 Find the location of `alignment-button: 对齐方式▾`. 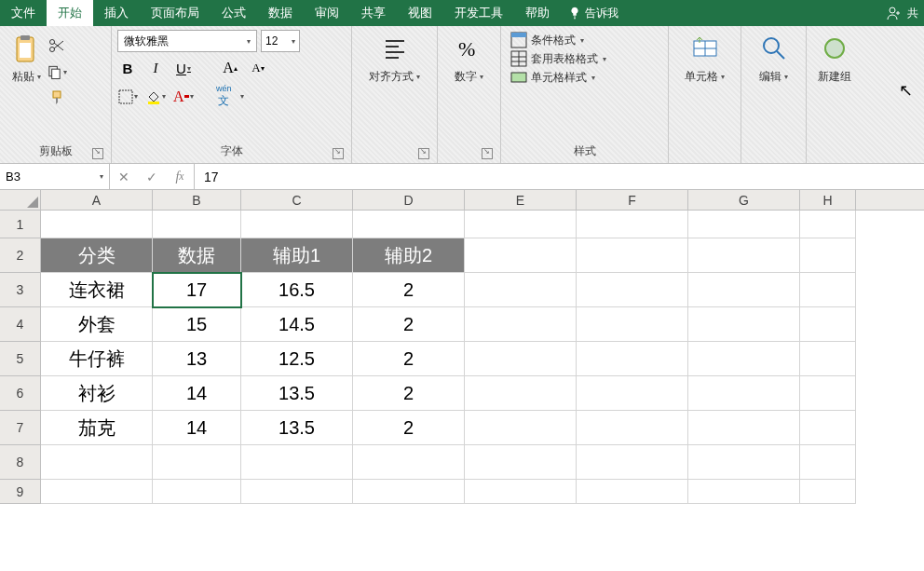

alignment-button: 对齐方式▾ is located at coordinates (395, 60).